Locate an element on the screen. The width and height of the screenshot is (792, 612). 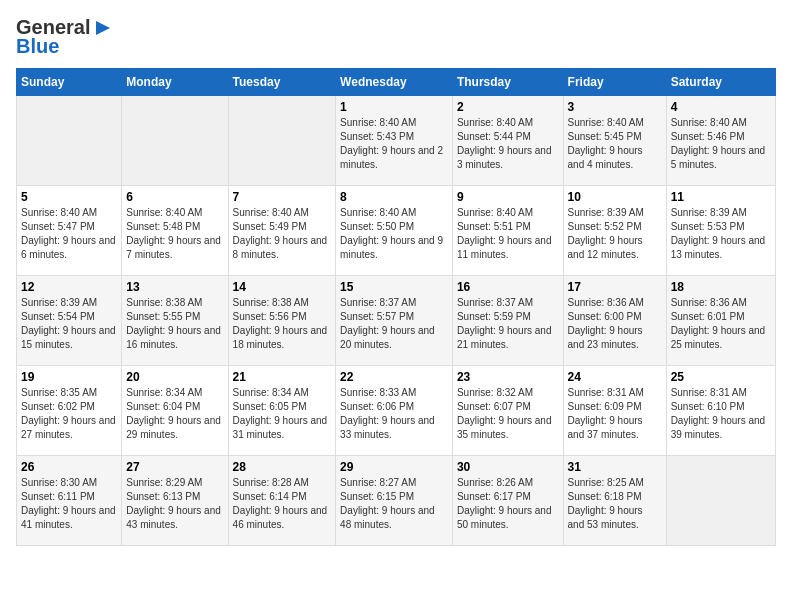
day-number: 29 is located at coordinates (394, 467).